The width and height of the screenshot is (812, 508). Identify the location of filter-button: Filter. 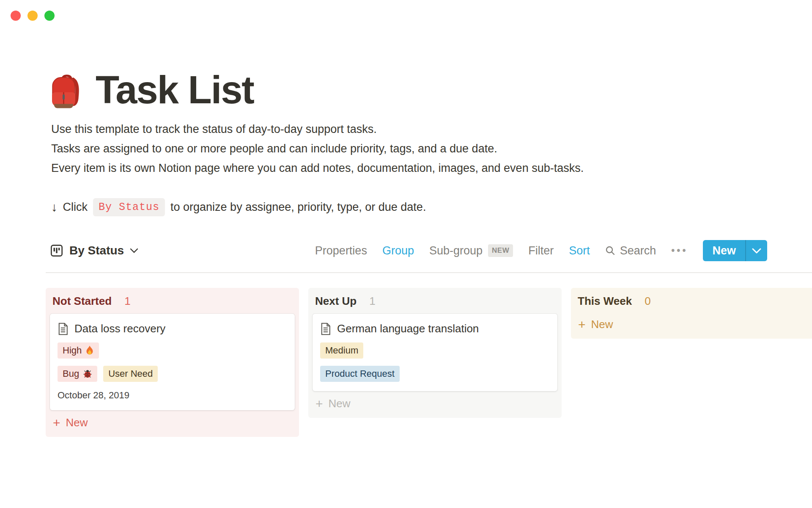
(541, 251).